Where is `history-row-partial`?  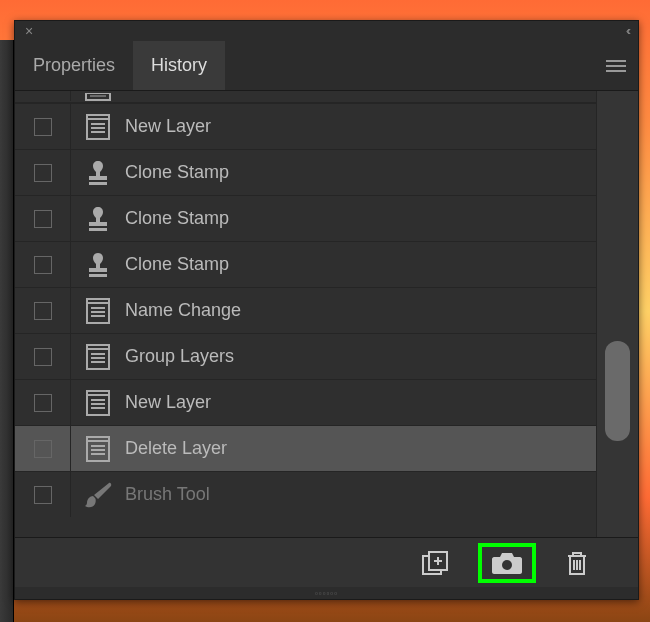
history-row-partial is located at coordinates (306, 97).